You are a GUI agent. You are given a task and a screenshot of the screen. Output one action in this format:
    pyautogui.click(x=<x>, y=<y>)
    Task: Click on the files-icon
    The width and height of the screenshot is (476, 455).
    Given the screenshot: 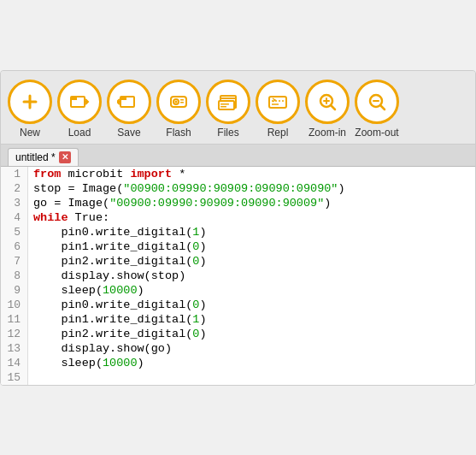 What is the action you would take?
    pyautogui.click(x=228, y=102)
    